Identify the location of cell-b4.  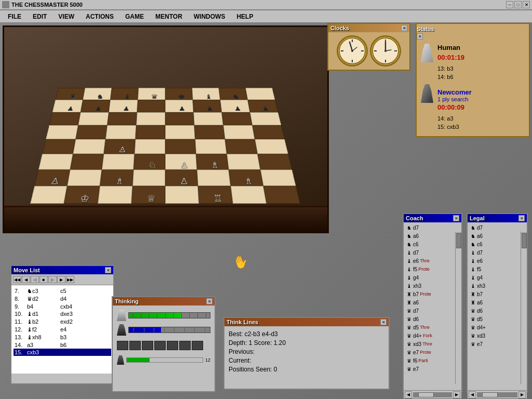
(89, 147).